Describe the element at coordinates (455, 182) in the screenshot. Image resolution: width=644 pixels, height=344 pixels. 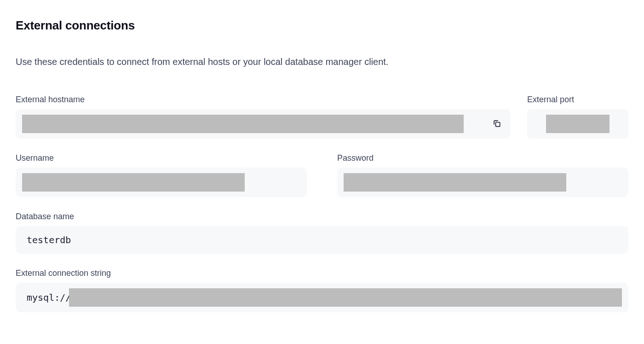
I see `password-redacted-value` at that location.